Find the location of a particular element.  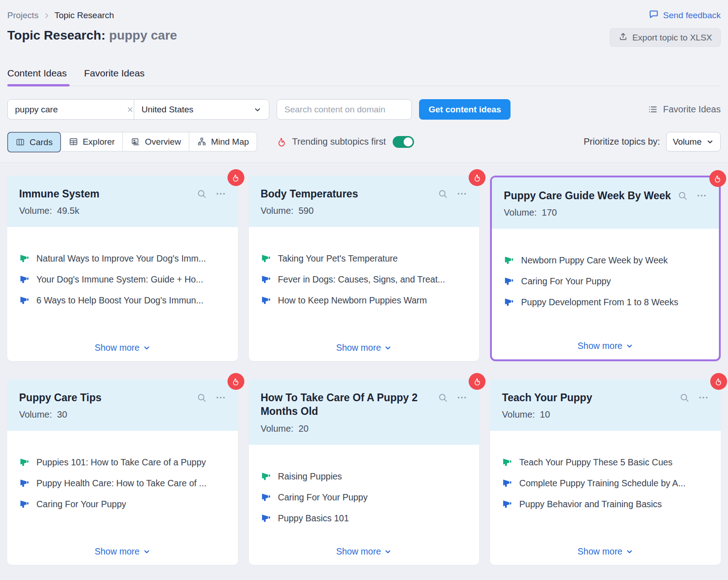

favorite-ideas-link: Favorite Ideas is located at coordinates (684, 109).